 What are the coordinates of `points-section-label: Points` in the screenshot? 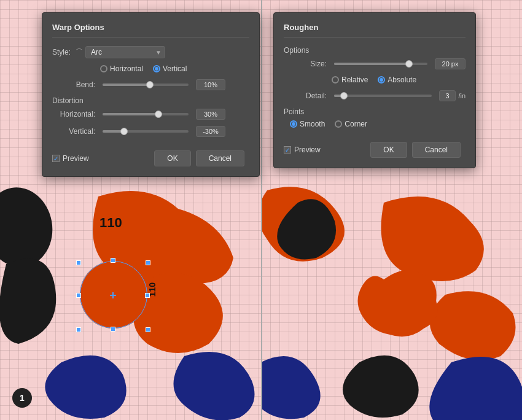 It's located at (375, 112).